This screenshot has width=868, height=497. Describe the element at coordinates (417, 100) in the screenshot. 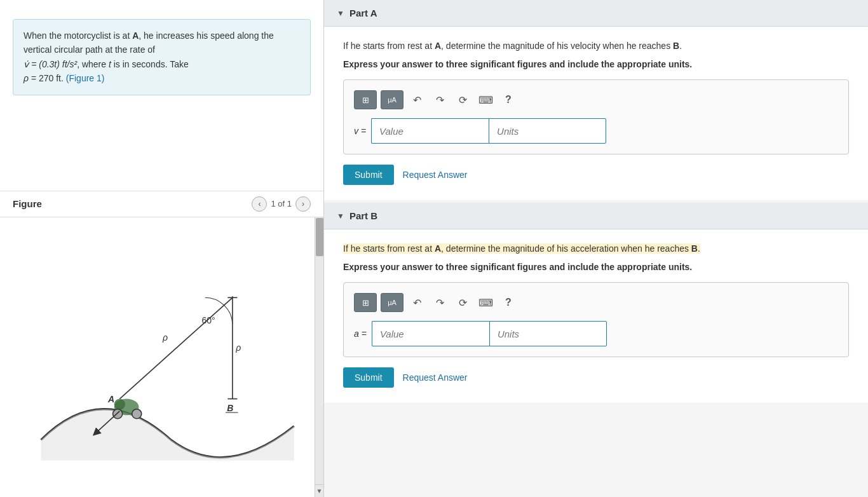

I see `undo-button-a: ↶` at that location.